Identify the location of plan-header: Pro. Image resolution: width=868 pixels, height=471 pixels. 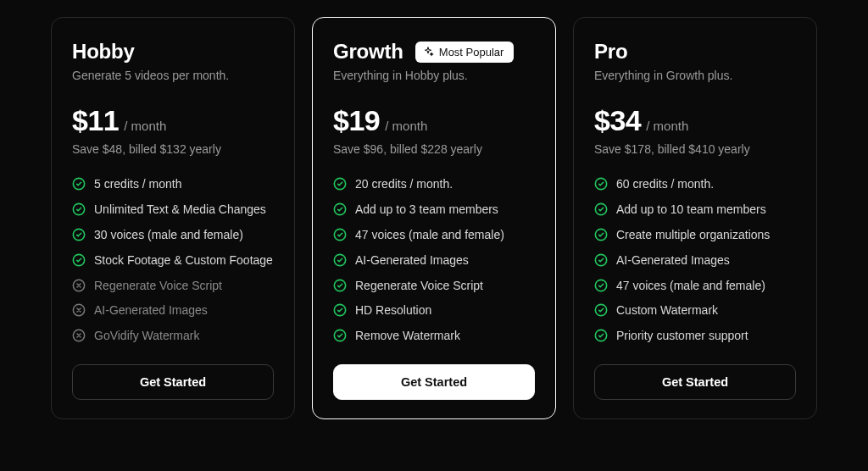
(695, 52).